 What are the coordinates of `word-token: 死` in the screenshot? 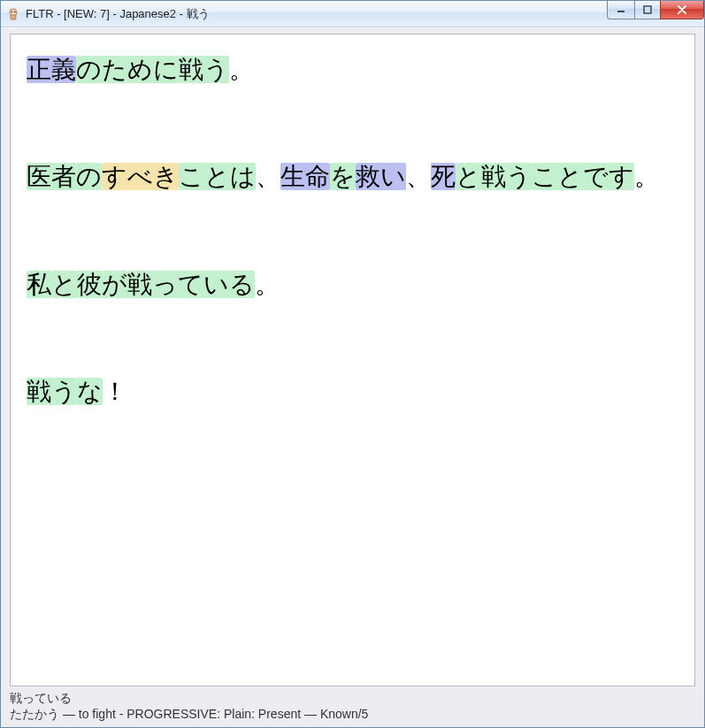 It's located at (443, 177).